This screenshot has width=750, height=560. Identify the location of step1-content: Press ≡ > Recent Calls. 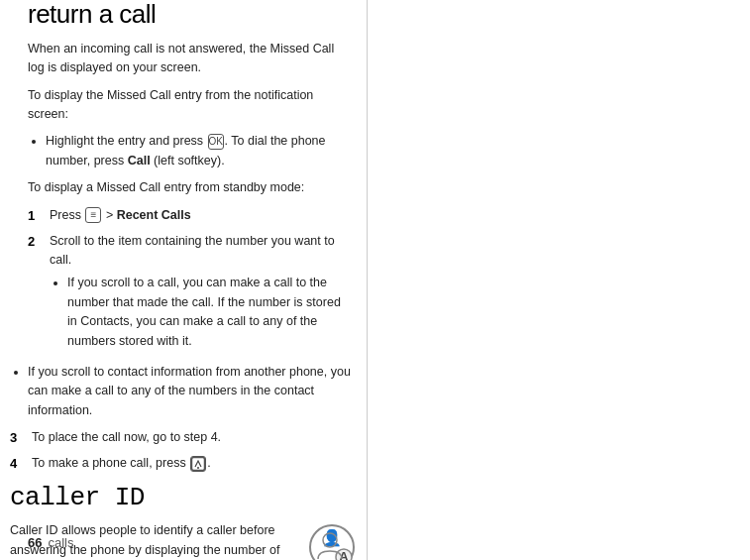
(199, 216).